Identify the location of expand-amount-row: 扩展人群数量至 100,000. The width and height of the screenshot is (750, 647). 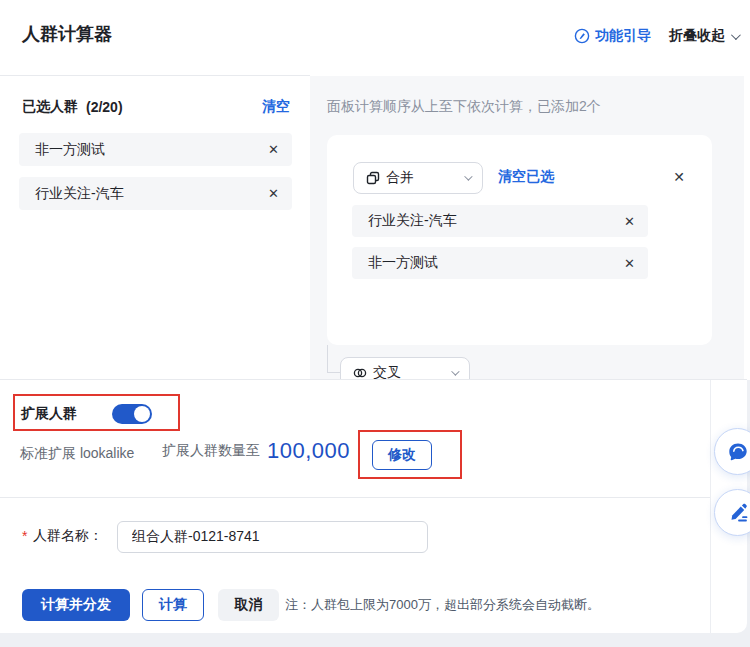
(256, 451).